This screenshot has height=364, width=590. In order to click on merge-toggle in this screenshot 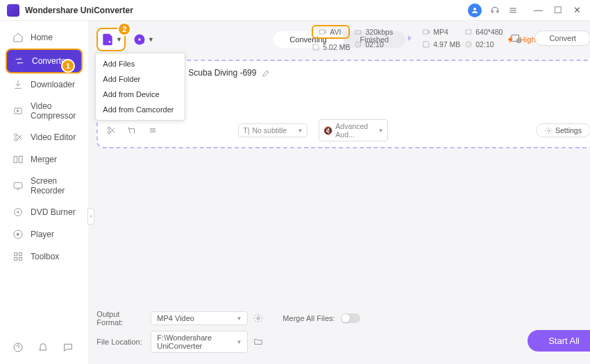, I will do `click(351, 318)`.